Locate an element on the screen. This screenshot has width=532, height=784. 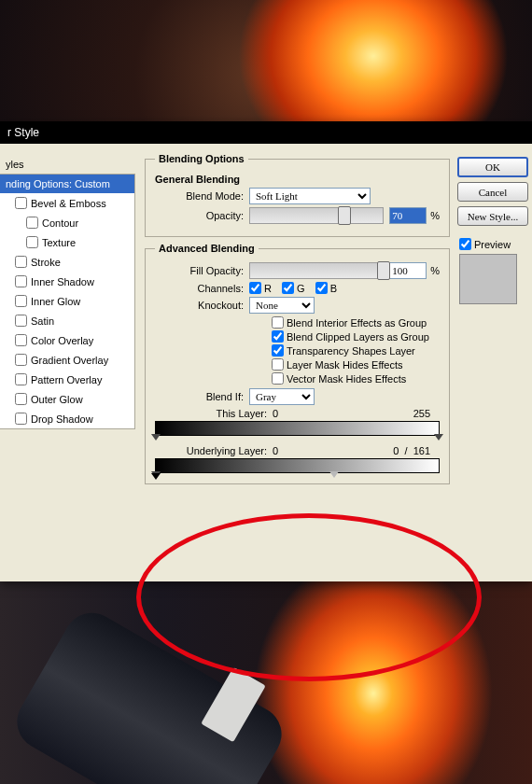
preview-swatch is located at coordinates (488, 279).